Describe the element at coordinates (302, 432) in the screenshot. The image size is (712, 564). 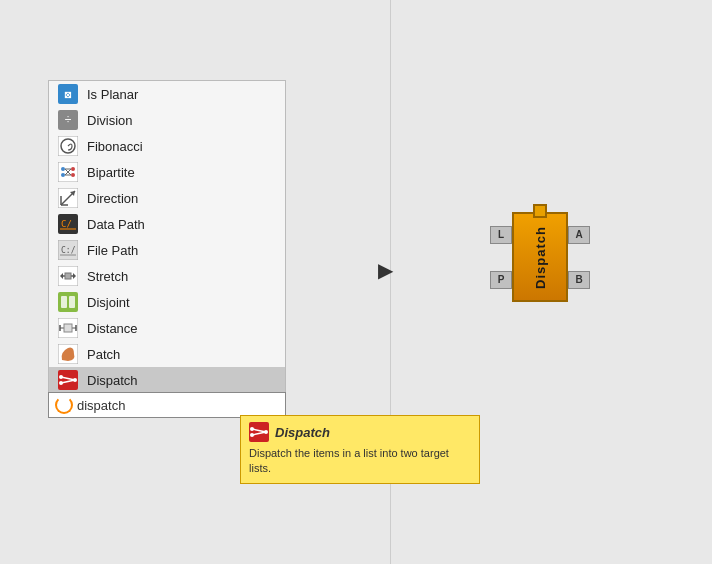
I see `tooltip-title: Dispatch` at that location.